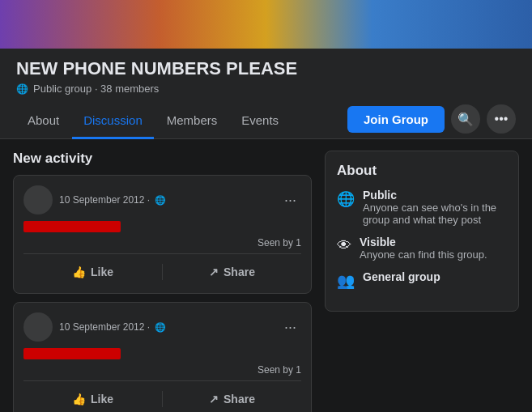 The width and height of the screenshot is (532, 412). What do you see at coordinates (423, 242) in the screenshot?
I see `about-visible-label: Visible` at bounding box center [423, 242].